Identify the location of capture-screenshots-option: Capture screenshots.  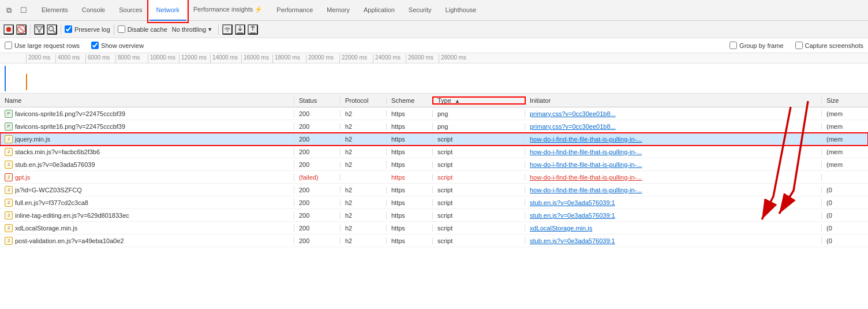
(830, 45).